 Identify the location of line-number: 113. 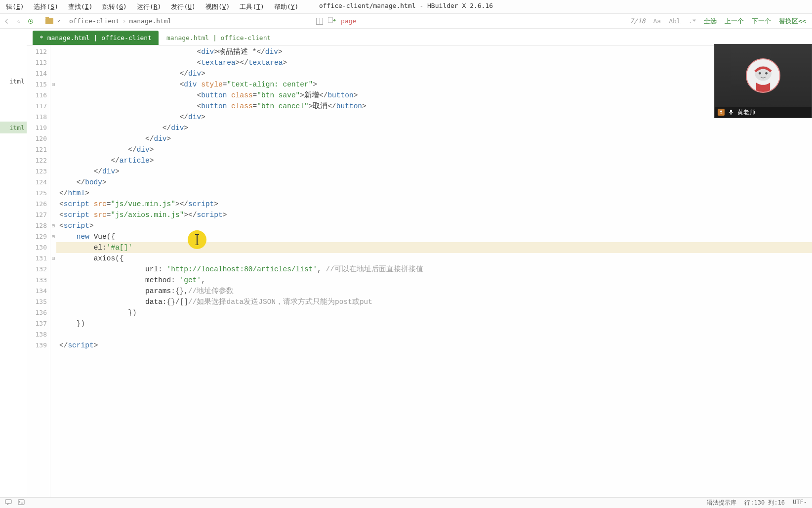
(39, 63).